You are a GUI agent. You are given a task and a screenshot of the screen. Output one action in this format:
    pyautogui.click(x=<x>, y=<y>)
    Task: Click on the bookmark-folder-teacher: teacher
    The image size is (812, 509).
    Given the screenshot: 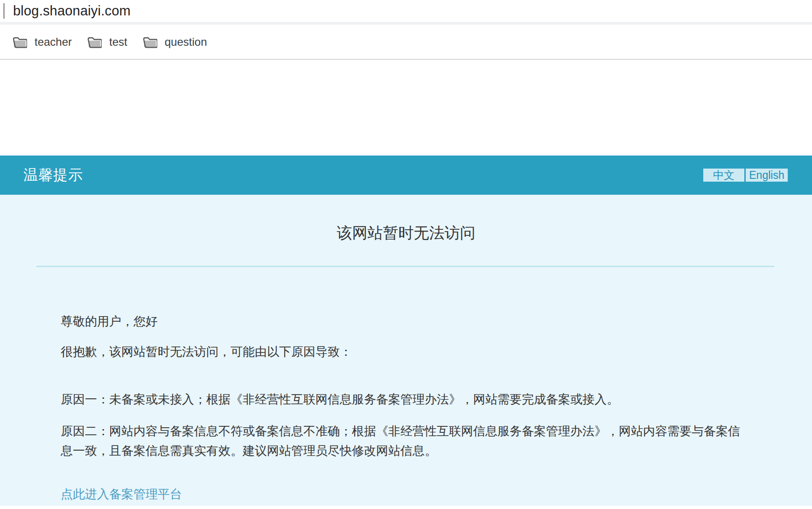 What is the action you would take?
    pyautogui.click(x=42, y=42)
    